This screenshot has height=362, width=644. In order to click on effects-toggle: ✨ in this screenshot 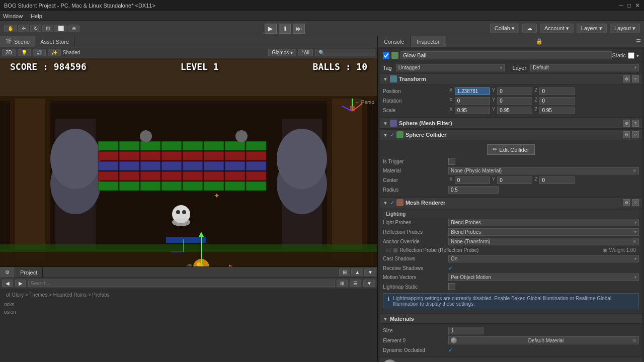, I will do `click(54, 52)`.